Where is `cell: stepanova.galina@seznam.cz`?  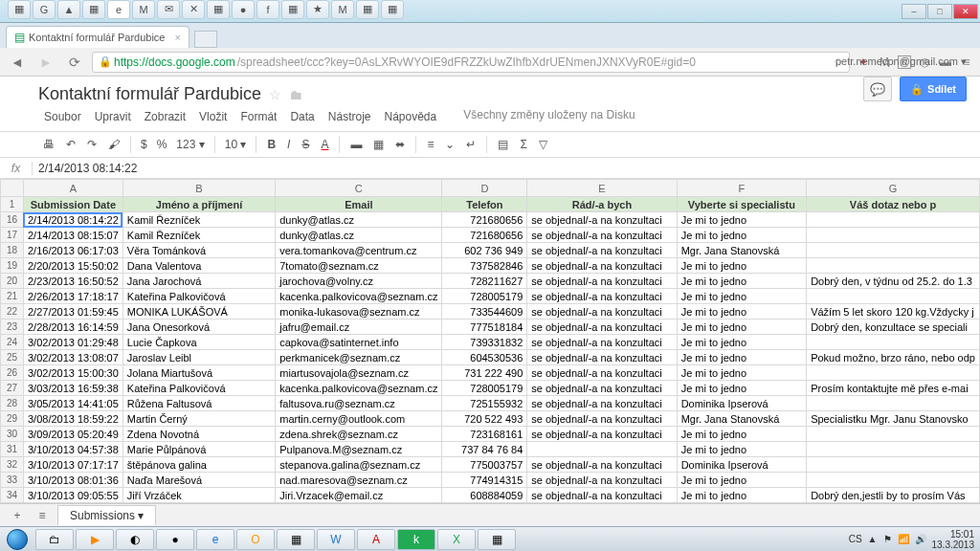 cell: stepanova.galina@seznam.cz is located at coordinates (359, 465).